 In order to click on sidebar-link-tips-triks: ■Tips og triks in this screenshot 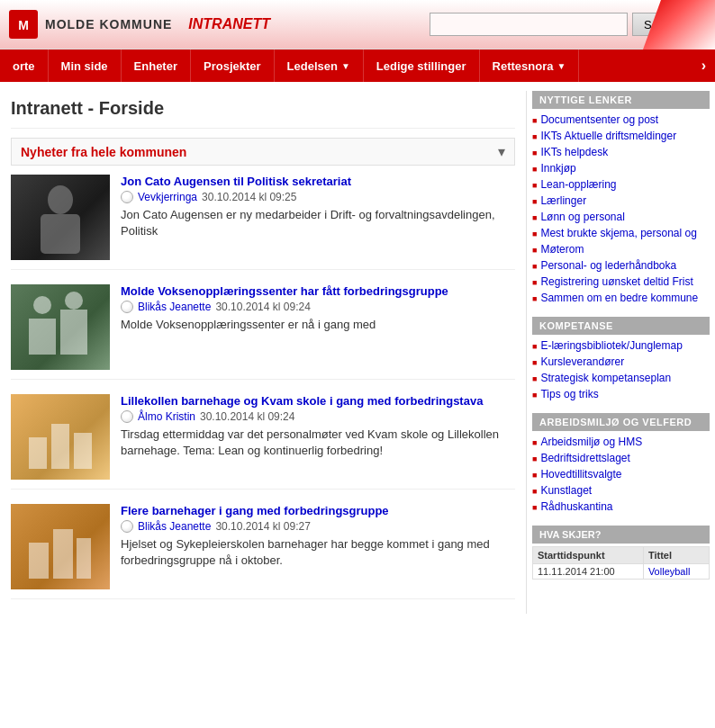, I will do `click(621, 394)`.